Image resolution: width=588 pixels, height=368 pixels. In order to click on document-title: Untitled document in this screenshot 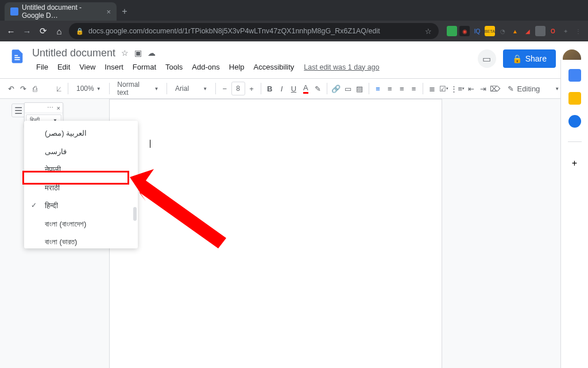, I will do `click(74, 53)`.